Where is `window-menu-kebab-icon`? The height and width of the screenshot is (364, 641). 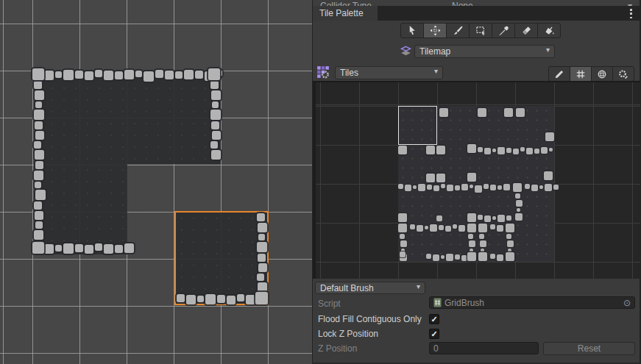
window-menu-kebab-icon is located at coordinates (631, 13).